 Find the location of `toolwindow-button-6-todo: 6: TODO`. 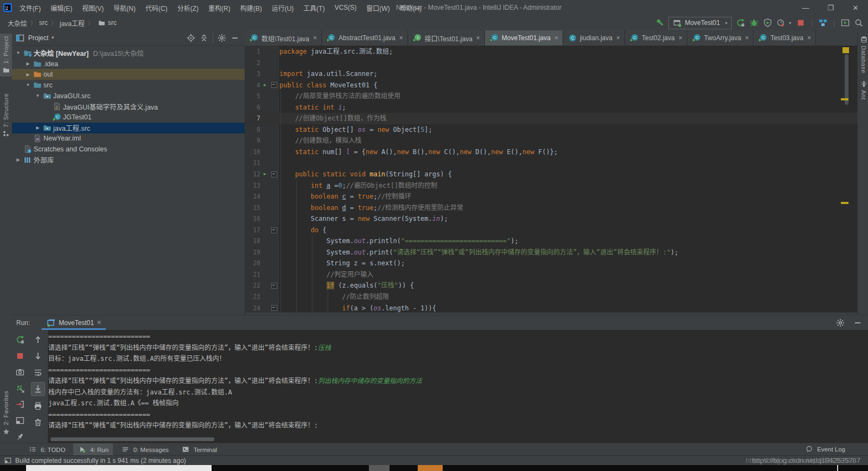

toolwindow-button-6-todo: 6: TODO is located at coordinates (47, 449).